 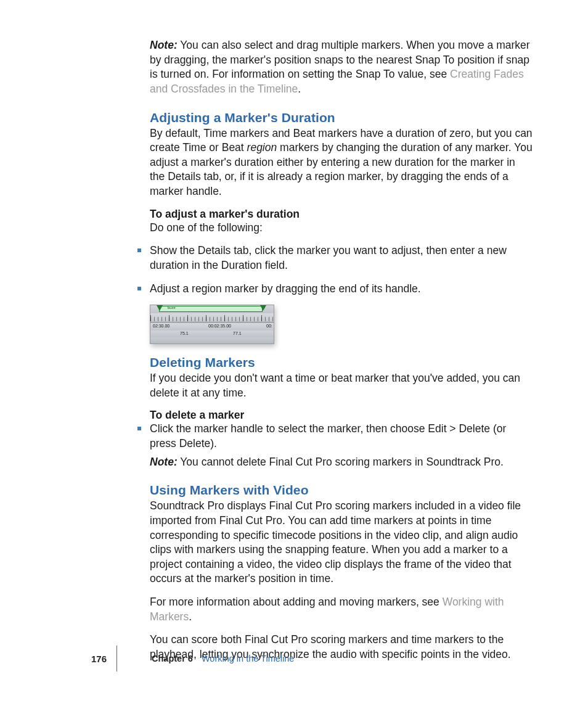 What do you see at coordinates (190, 617) in the screenshot?
I see `sec3-para2b: .` at bounding box center [190, 617].